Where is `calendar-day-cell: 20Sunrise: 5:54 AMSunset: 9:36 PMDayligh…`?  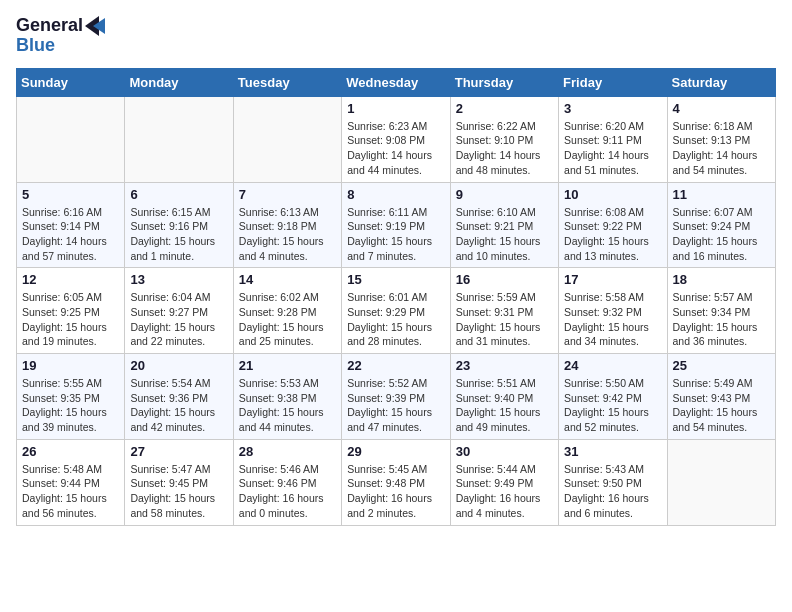
calendar-day-cell: 20Sunrise: 5:54 AMSunset: 9:36 PMDayligh… is located at coordinates (179, 397).